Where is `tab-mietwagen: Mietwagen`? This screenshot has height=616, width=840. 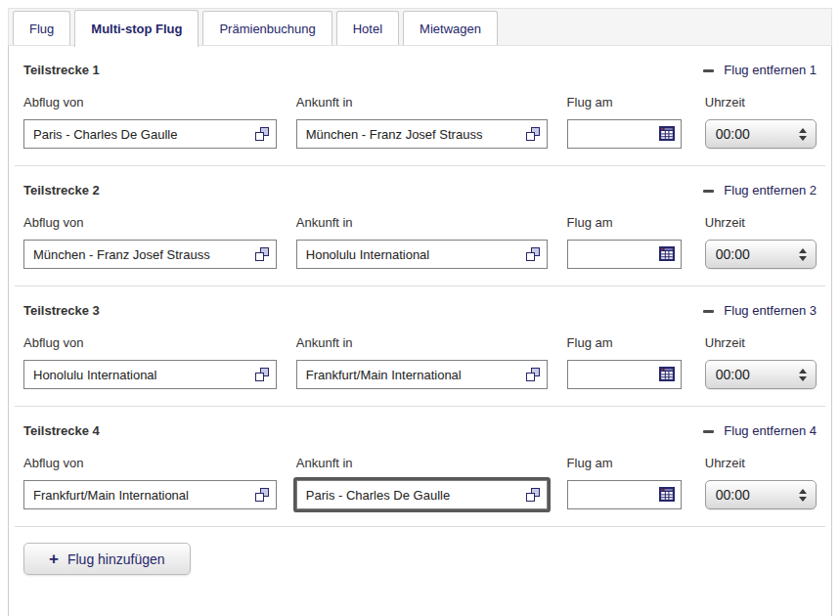
tab-mietwagen: Mietwagen is located at coordinates (450, 27).